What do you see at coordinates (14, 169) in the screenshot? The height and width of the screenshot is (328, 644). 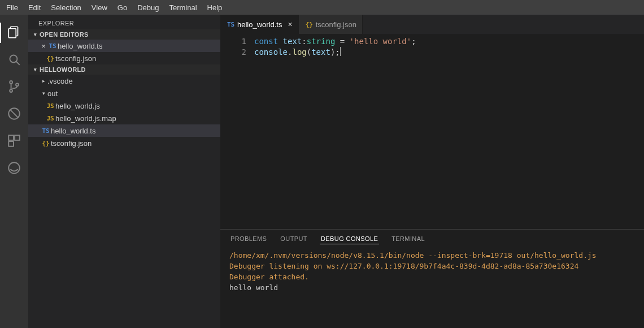 I see `docker-icon` at bounding box center [14, 169].